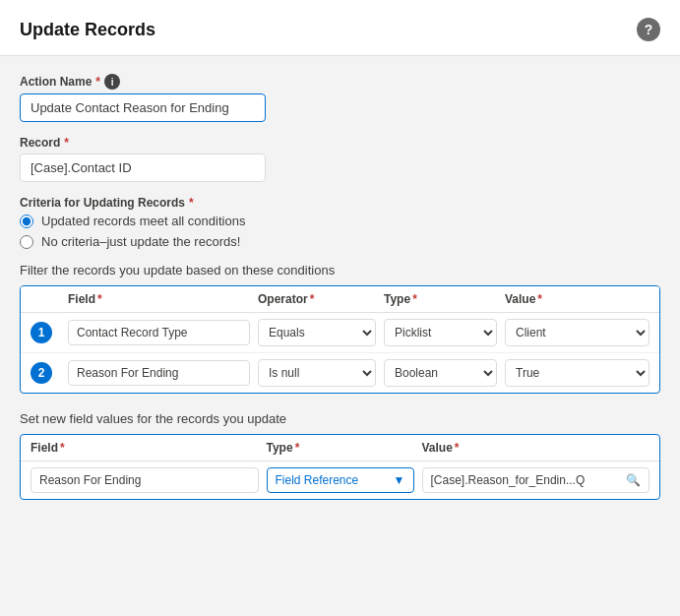 Image resolution: width=680 pixels, height=616 pixels. What do you see at coordinates (41, 373) in the screenshot?
I see `row-number-2: 2` at bounding box center [41, 373].